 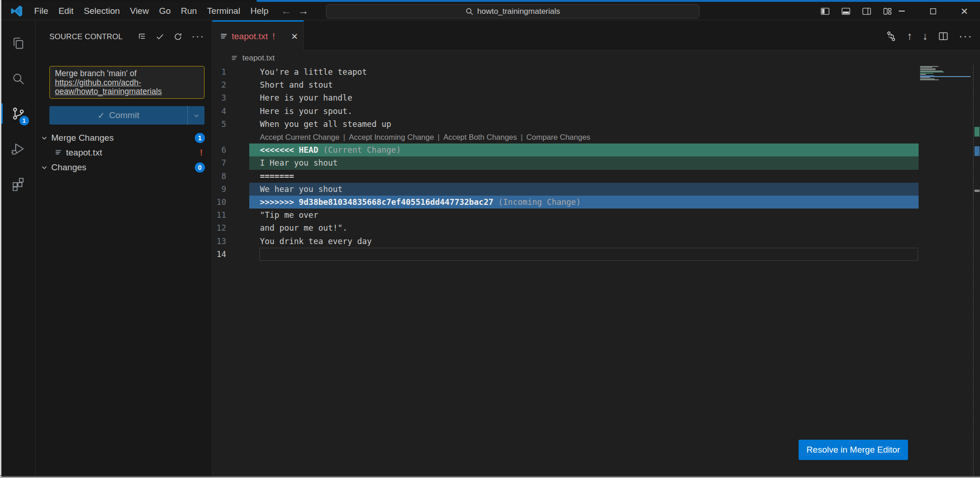 What do you see at coordinates (362, 150) in the screenshot?
I see `conflict-annotation: (Current Change)` at bounding box center [362, 150].